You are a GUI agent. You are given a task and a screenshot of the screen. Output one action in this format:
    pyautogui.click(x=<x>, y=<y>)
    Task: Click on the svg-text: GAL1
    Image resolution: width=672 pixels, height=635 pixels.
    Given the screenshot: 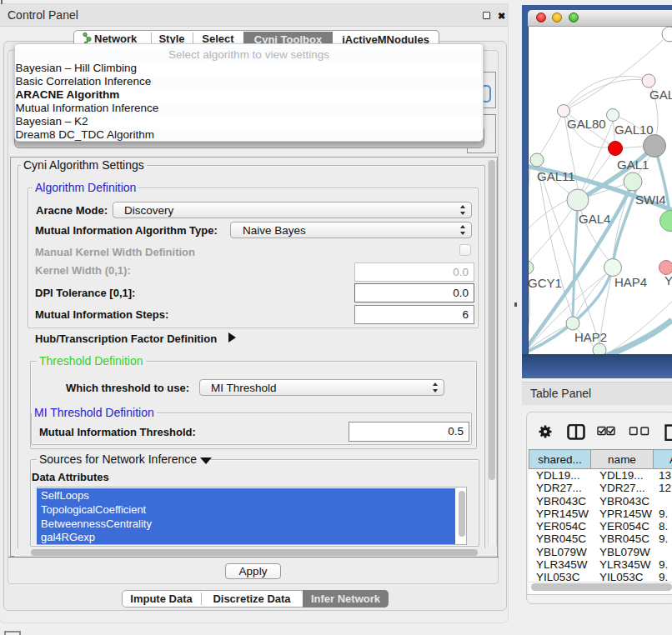 What is the action you would take?
    pyautogui.click(x=633, y=165)
    